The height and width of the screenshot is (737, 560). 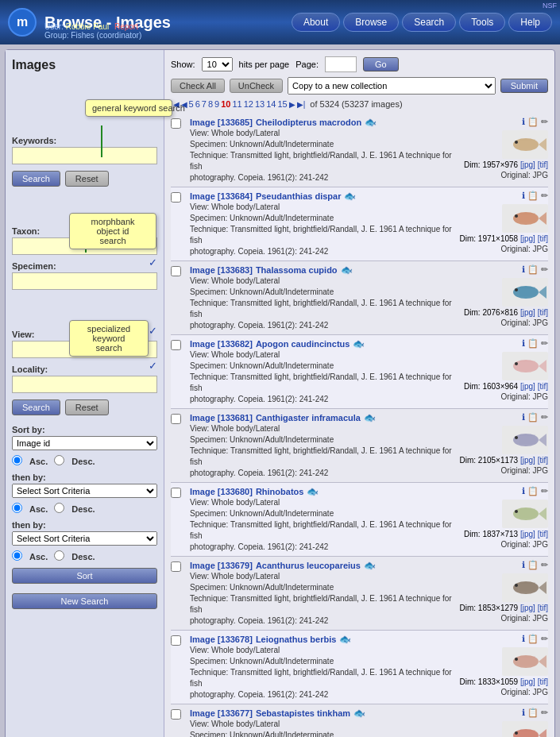 What do you see at coordinates (308, 122) in the screenshot?
I see `entry-species-133685: Cheilodipterus macrodon` at bounding box center [308, 122].